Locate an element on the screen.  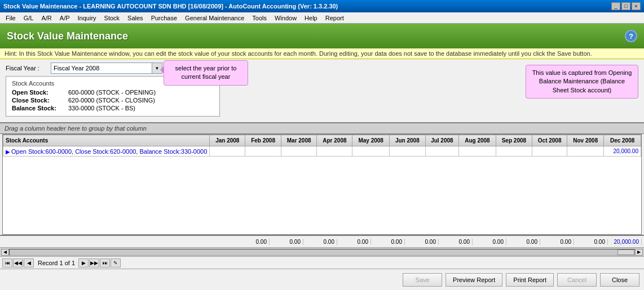
menu-item-file: File is located at coordinates (11, 18).